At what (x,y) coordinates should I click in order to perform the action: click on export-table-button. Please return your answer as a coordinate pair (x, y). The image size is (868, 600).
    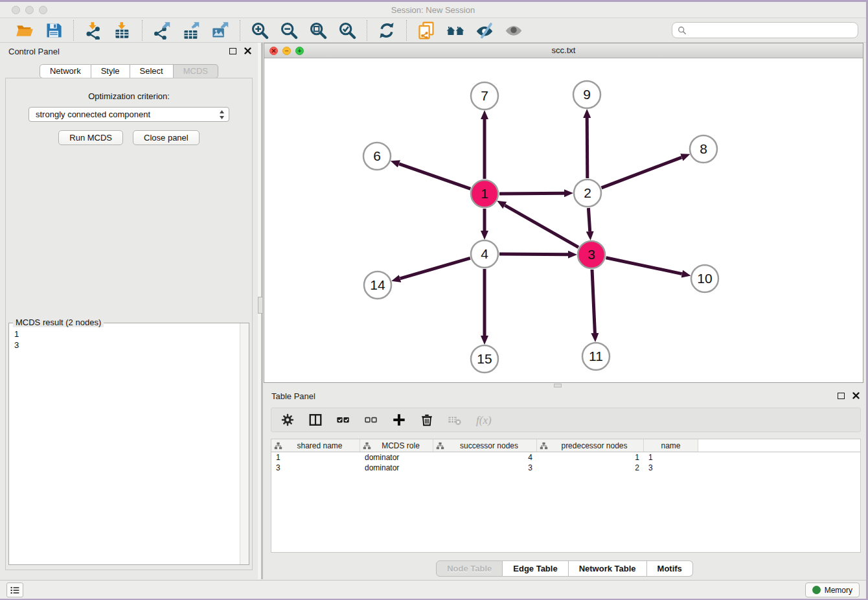
    Looking at the image, I should click on (191, 30).